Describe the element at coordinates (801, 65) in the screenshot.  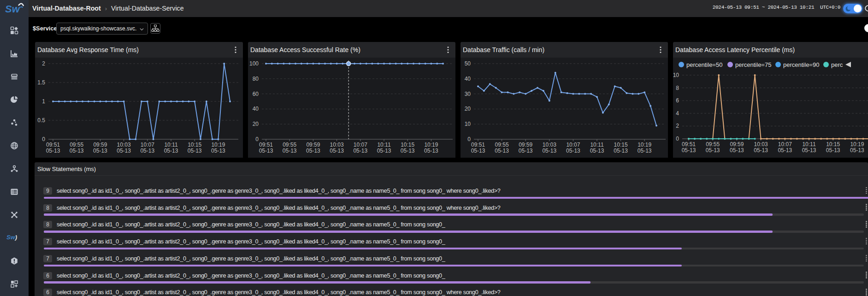
I see `svg-text: percentile=90` at that location.